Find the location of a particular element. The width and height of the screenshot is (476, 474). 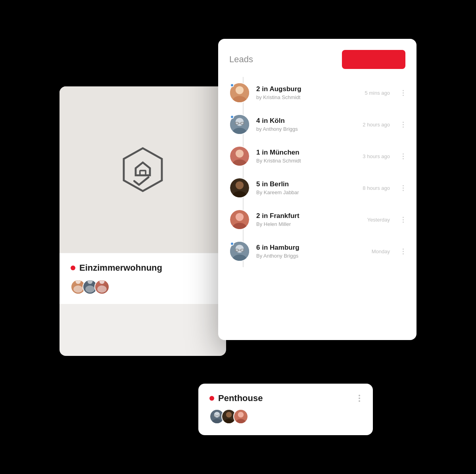

lead-location: 1 in München is located at coordinates (306, 153).